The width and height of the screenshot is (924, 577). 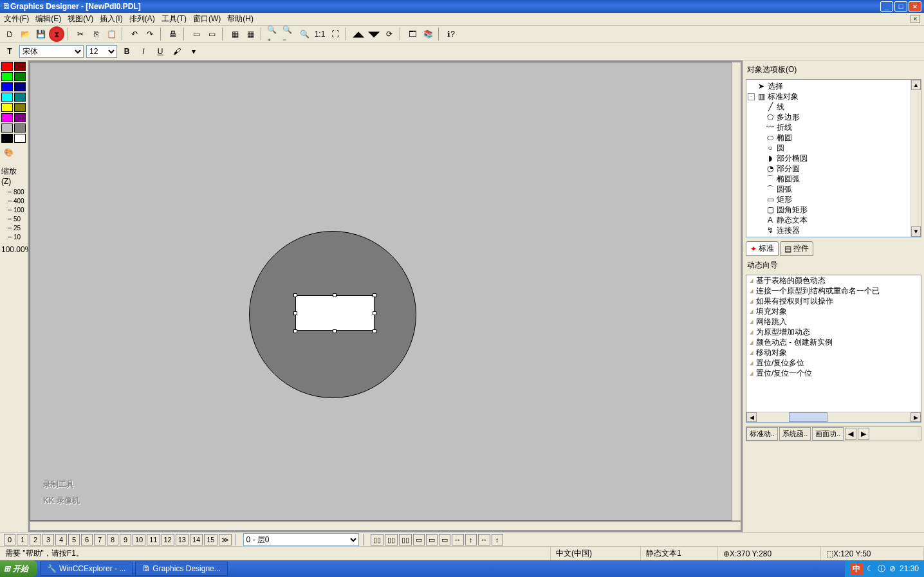 What do you see at coordinates (51, 51) in the screenshot?
I see `font-name-select: 宋体` at bounding box center [51, 51].